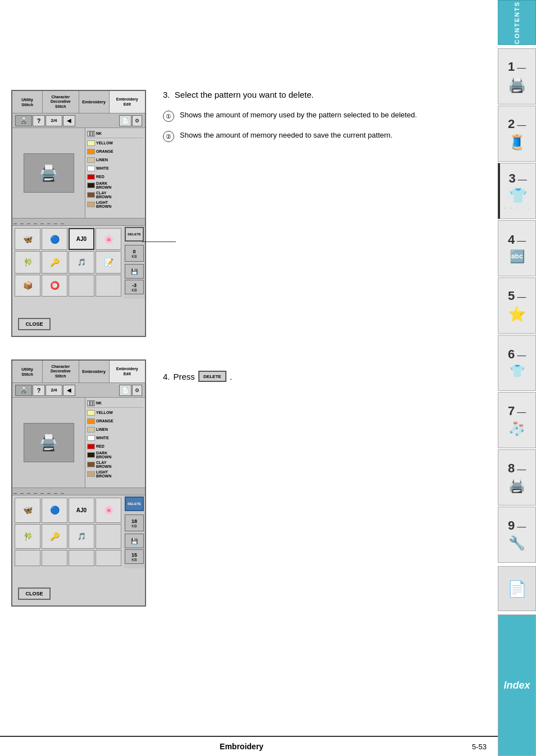  I want to click on tab3-num: 3, so click(512, 179).